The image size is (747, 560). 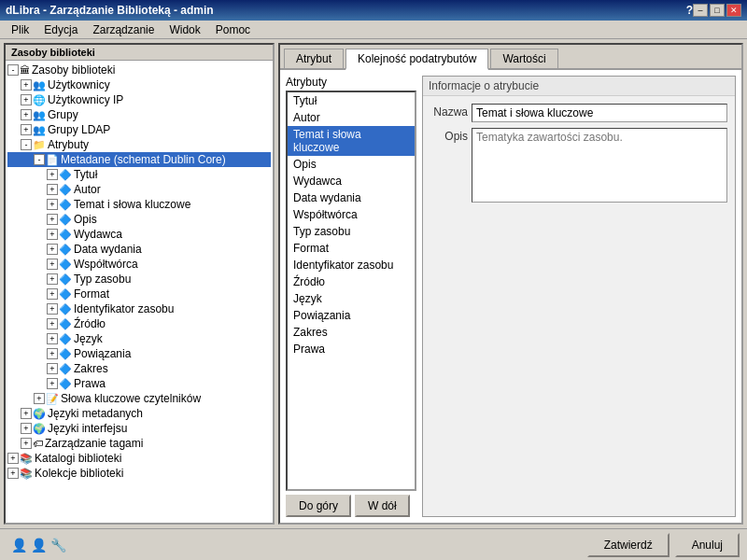 What do you see at coordinates (351, 231) in the screenshot?
I see `attr-item-typ-zasobu: Typ zasobu` at bounding box center [351, 231].